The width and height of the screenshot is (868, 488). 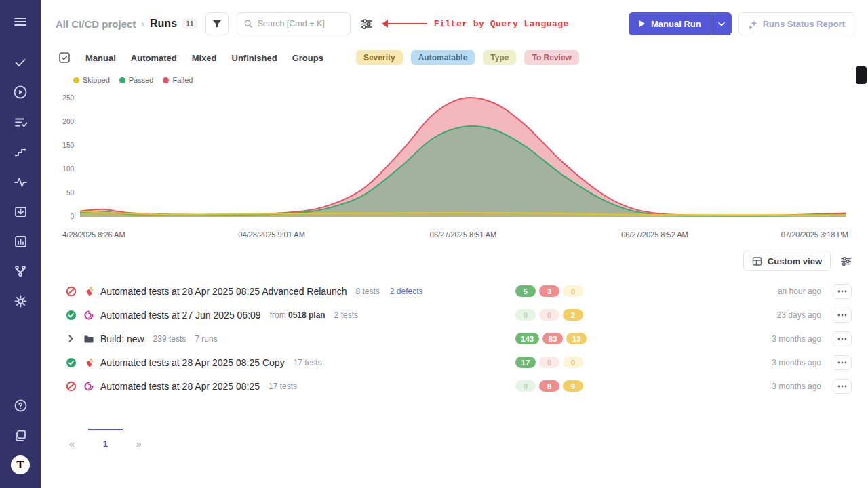 What do you see at coordinates (454, 61) in the screenshot?
I see `tabs-row: Manual Automated Mixed Unfinished Groups…` at bounding box center [454, 61].